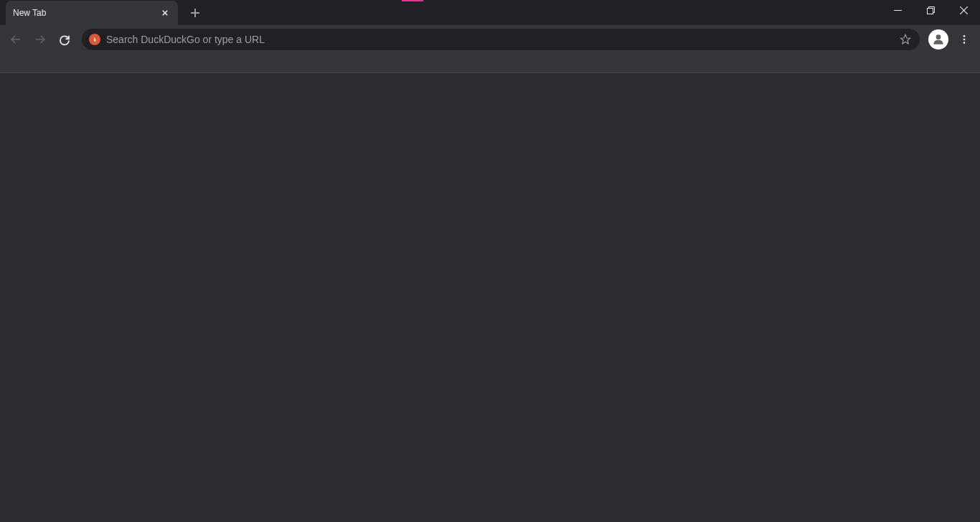 The height and width of the screenshot is (522, 980). I want to click on reload-button, so click(65, 39).